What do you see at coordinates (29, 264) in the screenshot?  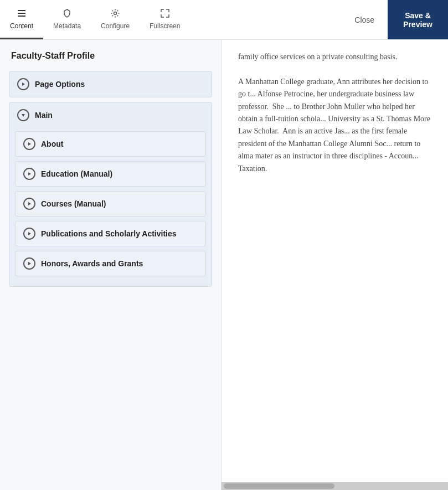 I see `honors-expand-icon` at bounding box center [29, 264].